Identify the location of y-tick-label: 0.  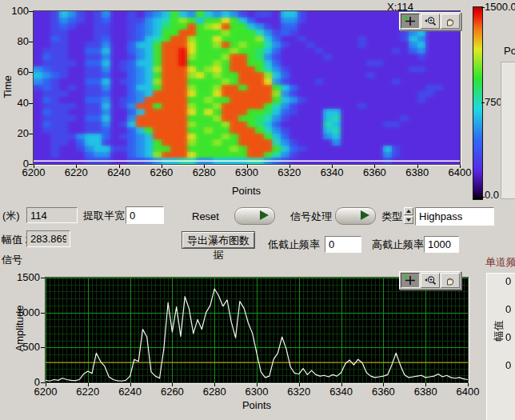
(16, 163).